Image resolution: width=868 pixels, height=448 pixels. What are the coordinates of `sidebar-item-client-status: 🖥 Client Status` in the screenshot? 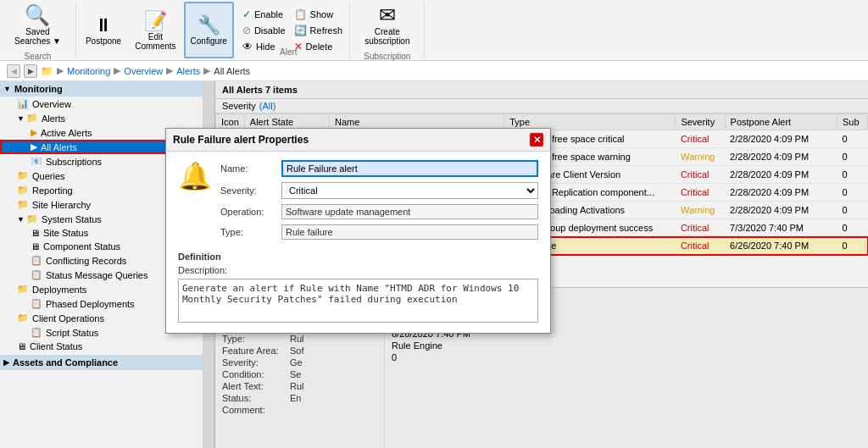 It's located at (102, 346).